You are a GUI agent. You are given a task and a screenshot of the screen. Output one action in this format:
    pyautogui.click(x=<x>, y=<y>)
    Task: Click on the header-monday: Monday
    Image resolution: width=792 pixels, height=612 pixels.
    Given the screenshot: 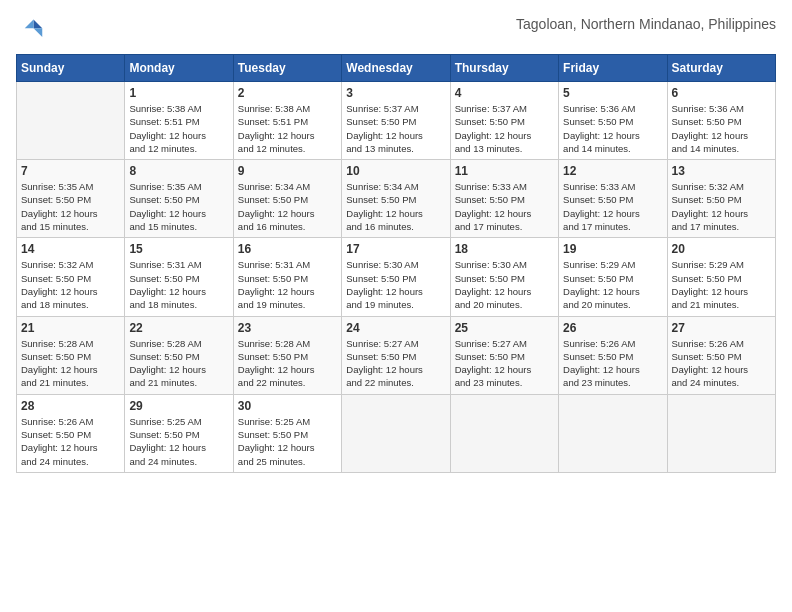 What is the action you would take?
    pyautogui.click(x=179, y=68)
    